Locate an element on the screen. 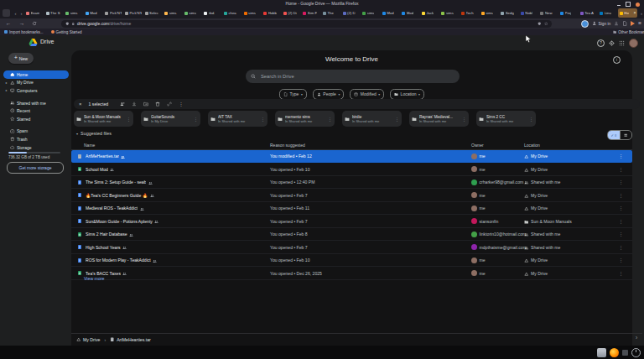  table-row: ROS for Modern Play - TeakAddictYou open… is located at coordinates (352, 261).